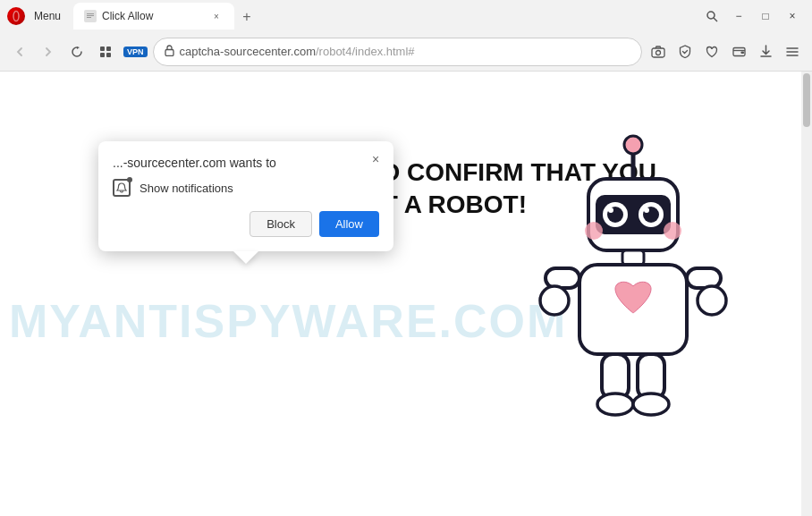 This screenshot has width=812, height=516. Describe the element at coordinates (712, 52) in the screenshot. I see `bookmark-heart-button` at that location.